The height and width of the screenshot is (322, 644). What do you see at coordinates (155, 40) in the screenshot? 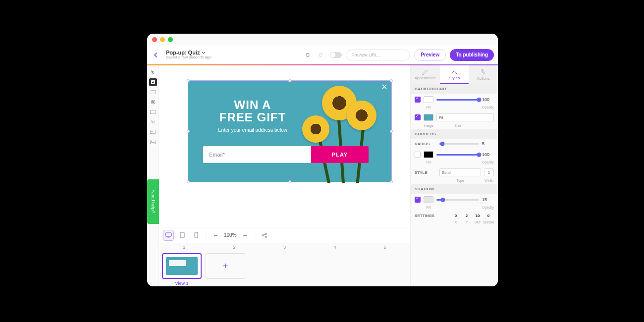
I see `window-close-dot` at bounding box center [155, 40].